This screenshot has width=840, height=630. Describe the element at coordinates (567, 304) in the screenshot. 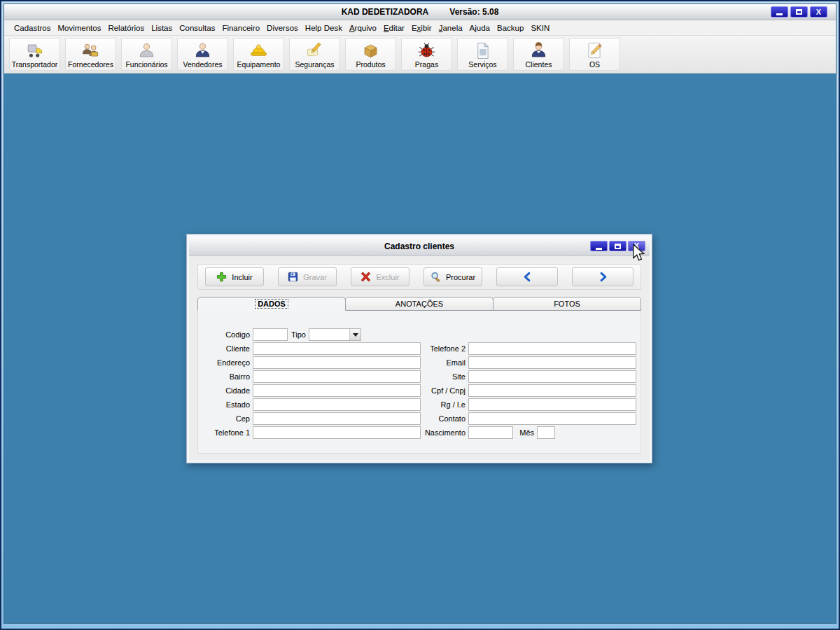

I see `tab-fotos: FOTOS` at that location.